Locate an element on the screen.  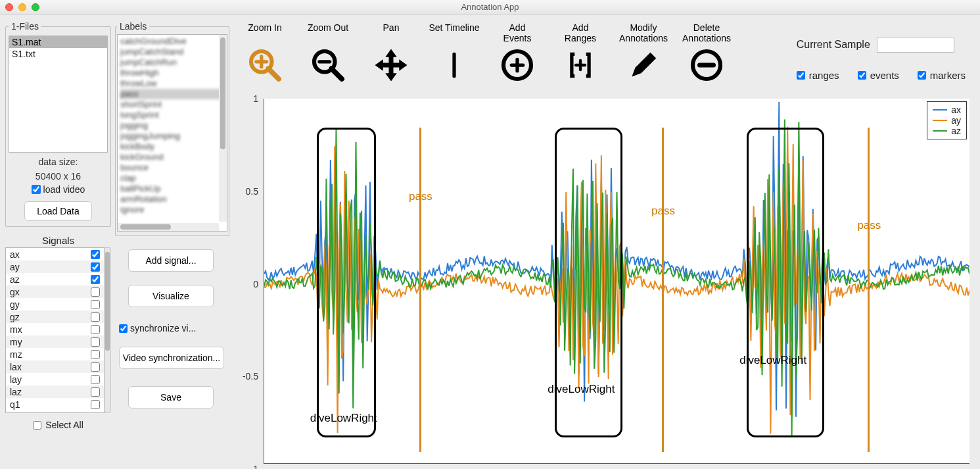
plot-legend: axayaz is located at coordinates (946, 120).